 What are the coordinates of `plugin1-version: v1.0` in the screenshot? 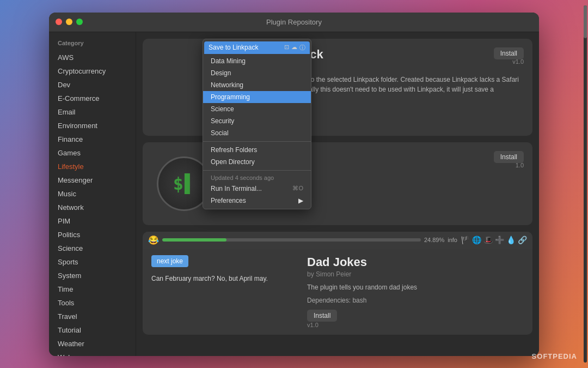 It's located at (518, 62).